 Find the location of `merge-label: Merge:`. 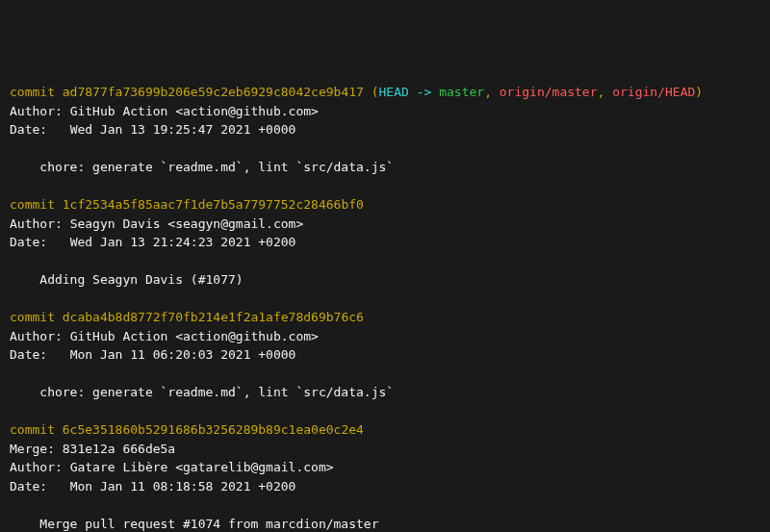

merge-label: Merge: is located at coordinates (37, 448).